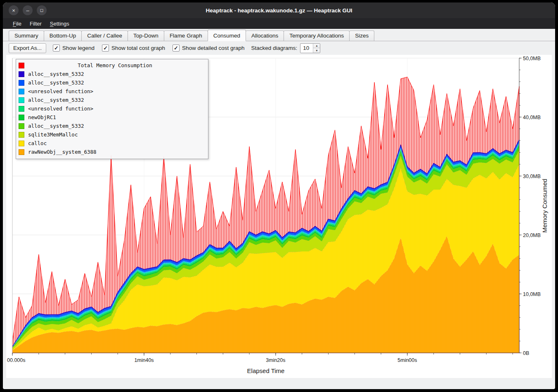  I want to click on x-axis-label: Elapsed Time, so click(266, 371).